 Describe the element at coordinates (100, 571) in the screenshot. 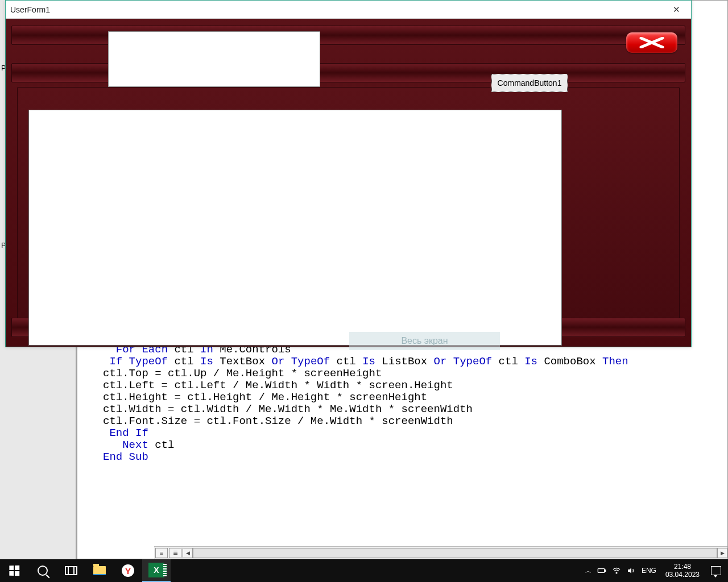

I see `folder-icon` at that location.